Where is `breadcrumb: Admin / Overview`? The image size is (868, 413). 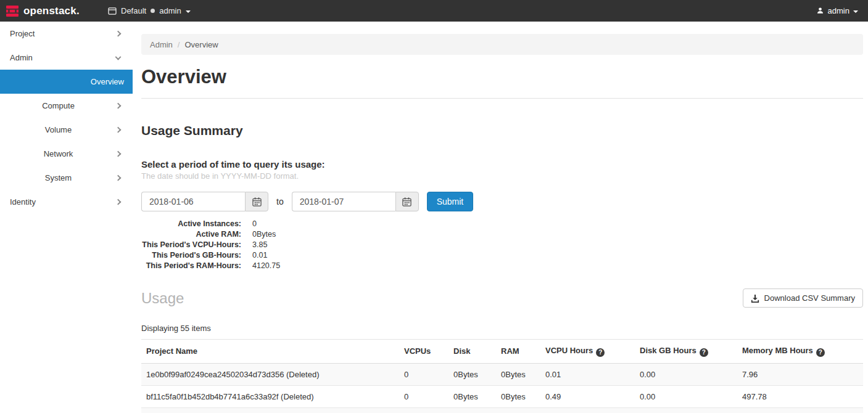 breadcrumb: Admin / Overview is located at coordinates (502, 44).